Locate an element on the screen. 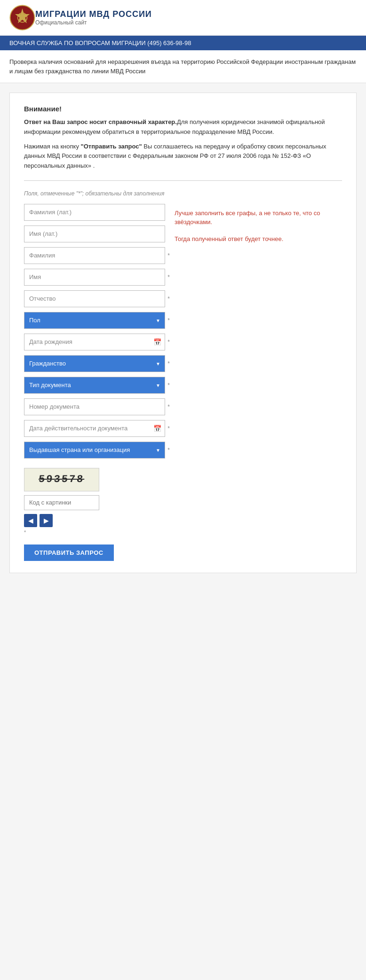  form-fields: * * * Пол Мужской is located at coordinates (95, 382).